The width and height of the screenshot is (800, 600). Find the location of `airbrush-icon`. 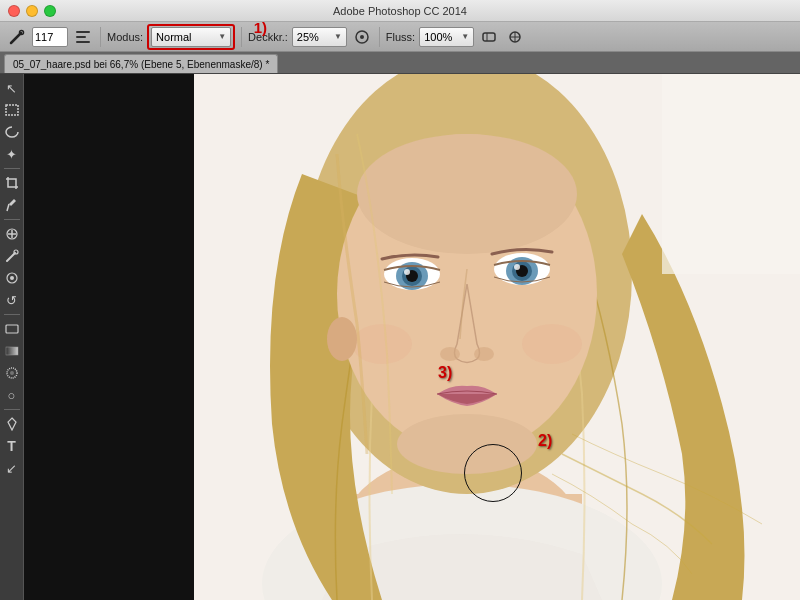

airbrush-icon is located at coordinates (362, 37).